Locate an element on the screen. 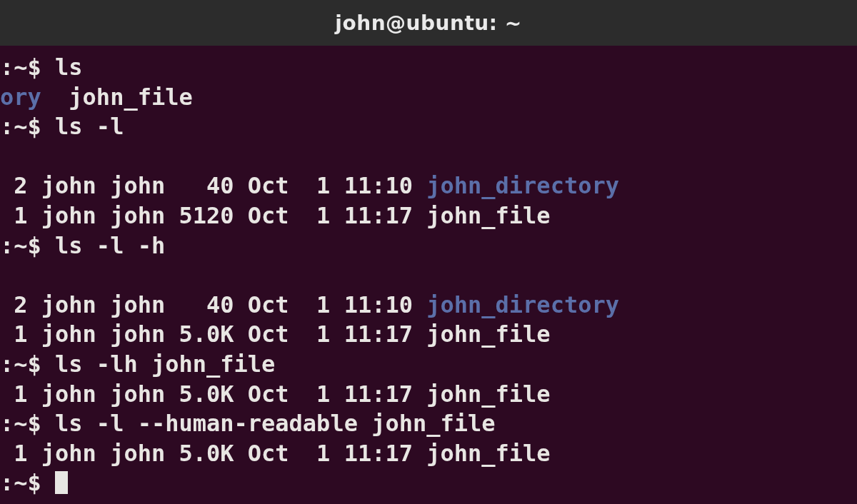  terminal-text: :~$ ls -l -h is located at coordinates (83, 246).